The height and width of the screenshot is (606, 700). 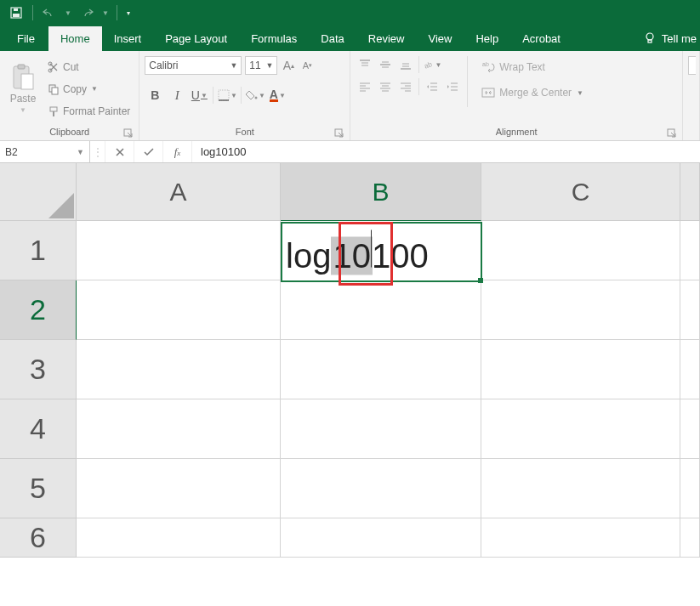 I want to click on format-painter-button: Format Painter, so click(x=88, y=111).